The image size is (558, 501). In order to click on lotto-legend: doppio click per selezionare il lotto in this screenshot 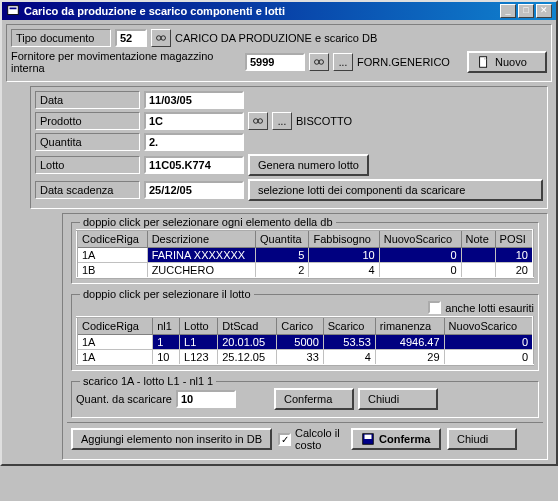, I will do `click(167, 294)`.